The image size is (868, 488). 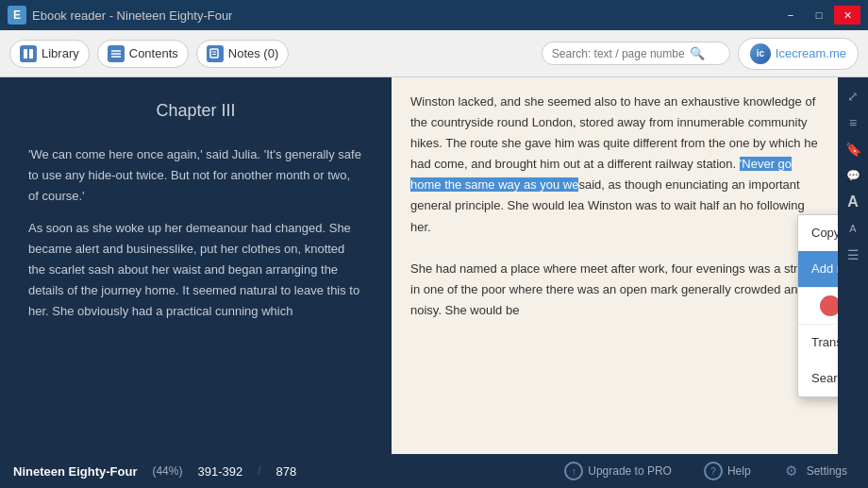 I want to click on search-bar: 🔍, so click(x=636, y=53).